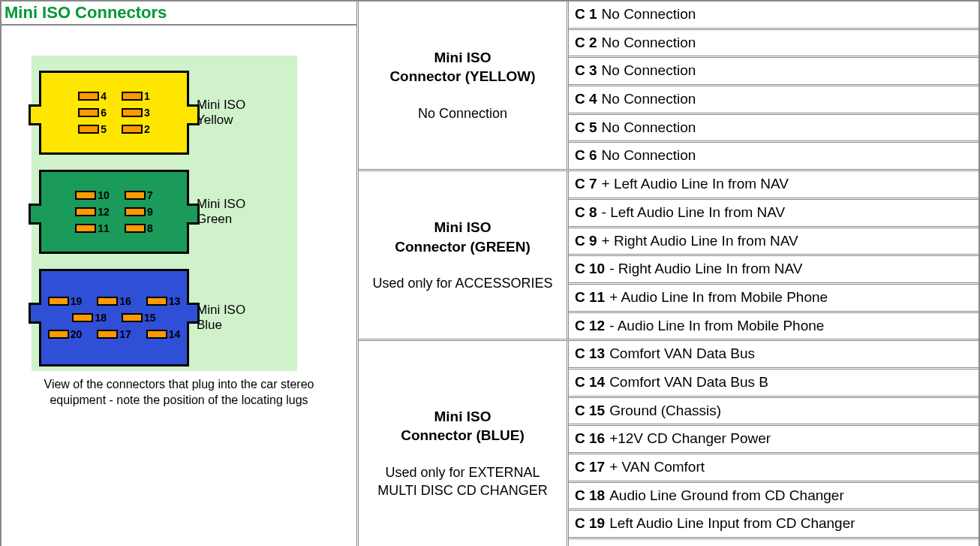 The width and height of the screenshot is (980, 546). Describe the element at coordinates (92, 113) in the screenshot. I see `pin-6: 6` at that location.